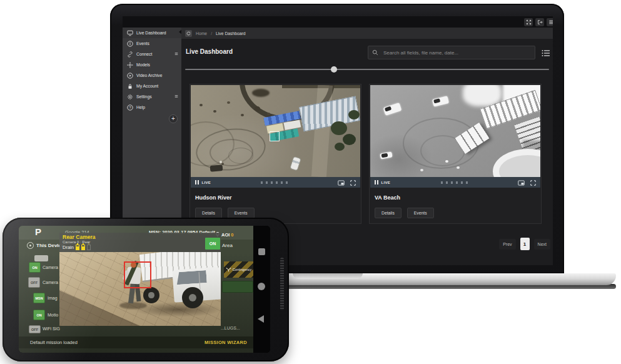 The width and height of the screenshot is (621, 364). I want to click on page-title: Live Dashboard, so click(209, 51).